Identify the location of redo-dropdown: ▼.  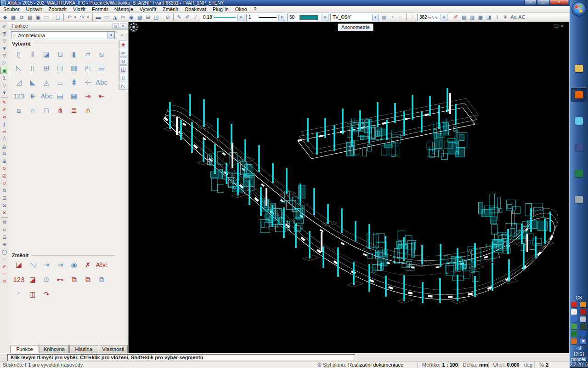
(89, 17).